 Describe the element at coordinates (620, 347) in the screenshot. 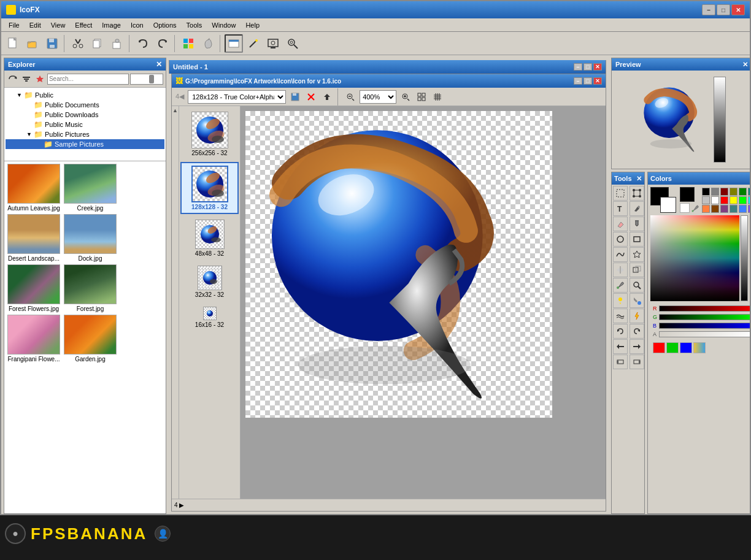

I see `tool-move-left` at that location.